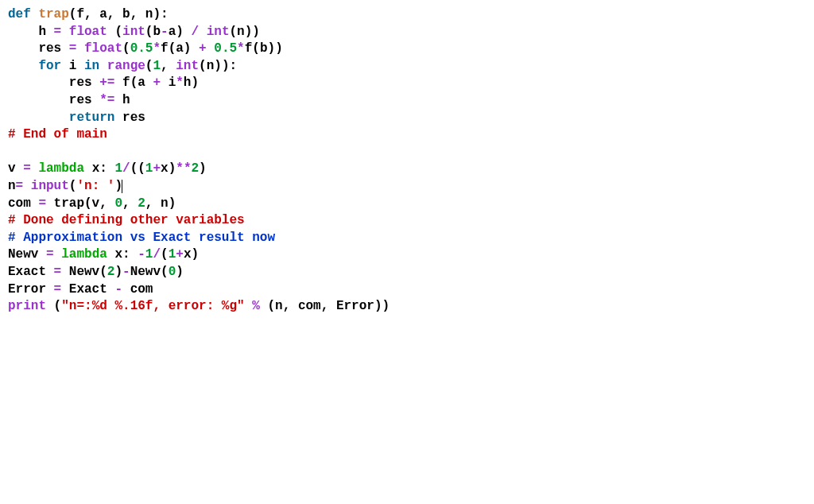 The image size is (814, 504). What do you see at coordinates (92, 204) in the screenshot?
I see `code-line: com = trap(v, 0, 2, n)` at bounding box center [92, 204].